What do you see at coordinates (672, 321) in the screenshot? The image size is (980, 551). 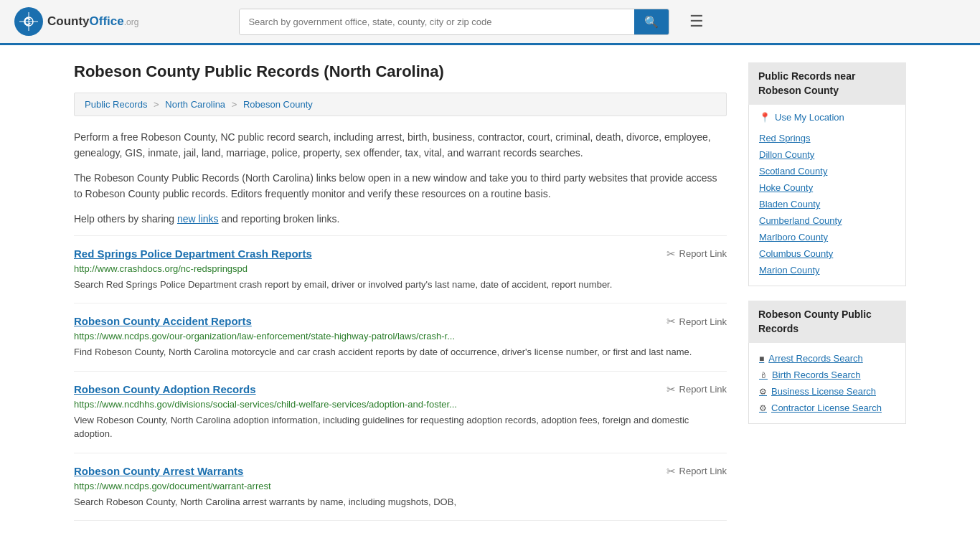 I see `report-icon-1: ✂` at bounding box center [672, 321].